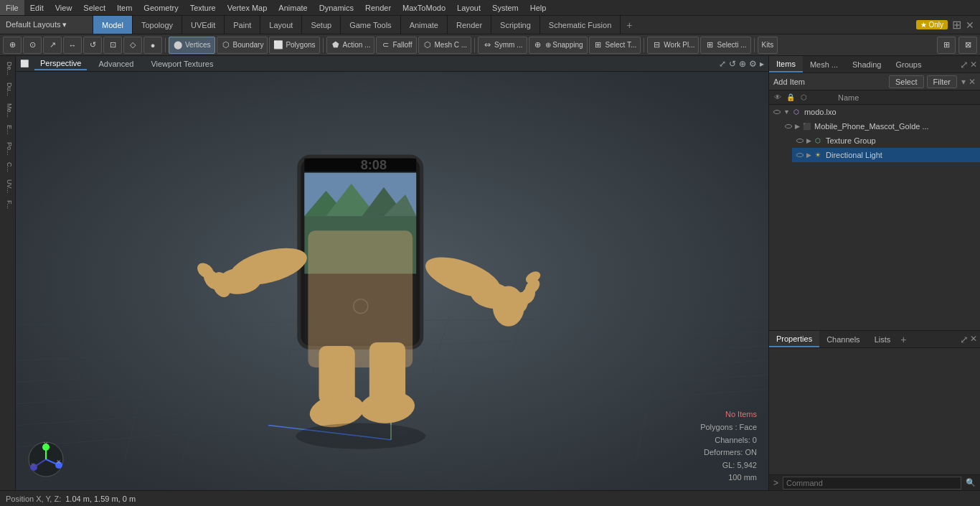 This screenshot has height=506, width=980. Describe the element at coordinates (942, 82) in the screenshot. I see `add-item-filter-btn: Filter` at that location.